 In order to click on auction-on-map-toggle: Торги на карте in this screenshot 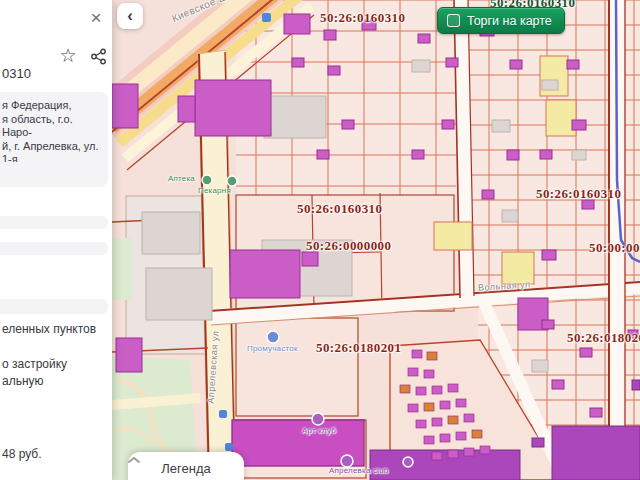, I will do `click(501, 20)`.